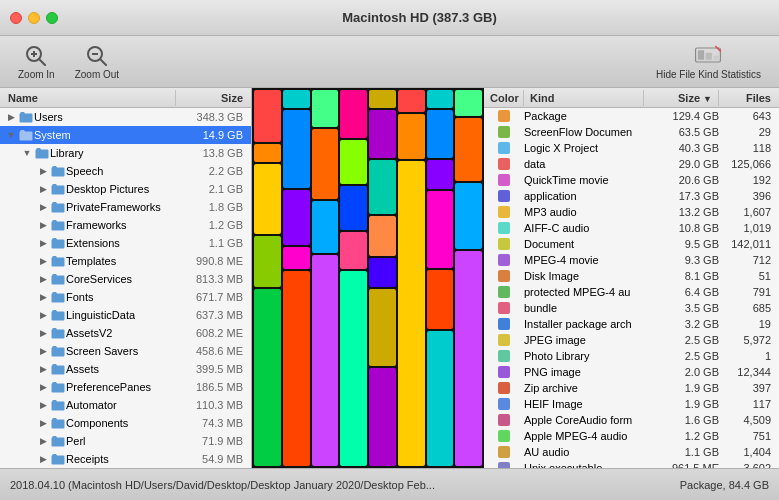  Describe the element at coordinates (632, 260) in the screenshot. I see `stats-row: MPEG-4 movie 9.3 GB 712` at that location.